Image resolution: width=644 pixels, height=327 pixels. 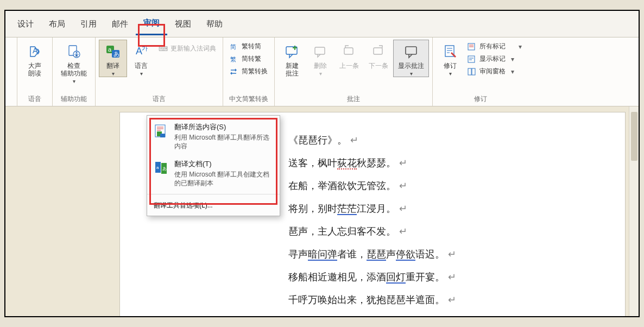 I want to click on tab-layout: 布局, so click(x=57, y=24).